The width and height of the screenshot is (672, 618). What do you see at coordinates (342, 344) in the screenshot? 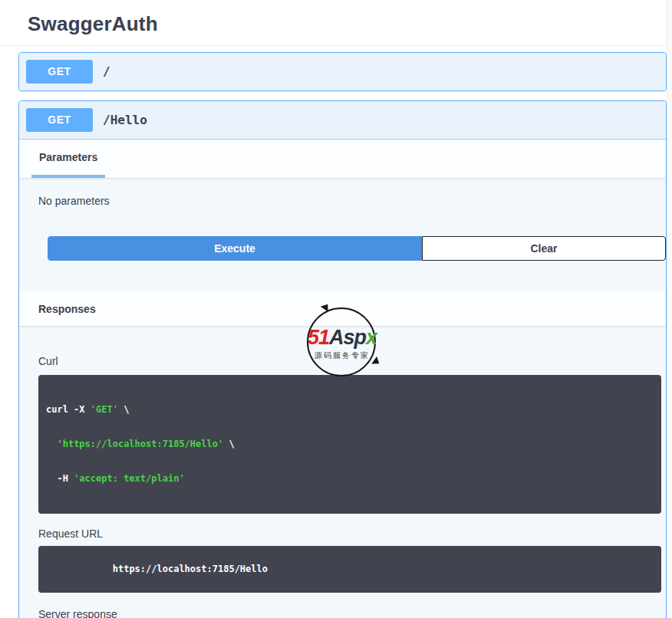
I see `51aspx-watermark-logo: 51Aspx 源码服务专家` at bounding box center [342, 344].